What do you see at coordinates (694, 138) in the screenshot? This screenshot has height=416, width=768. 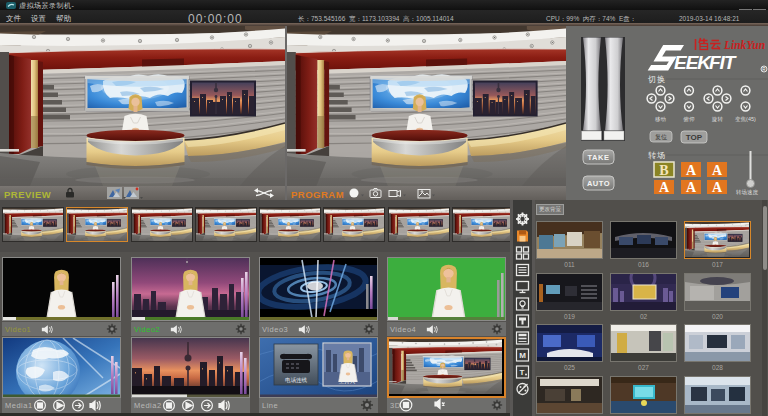 I see `svg-text: TOP` at bounding box center [694, 138].